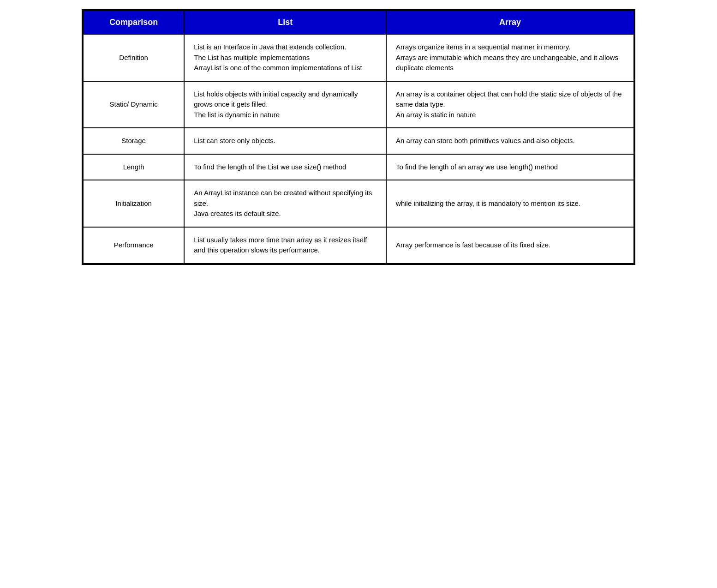 This screenshot has width=717, height=588. I want to click on header-list: List, so click(285, 22).